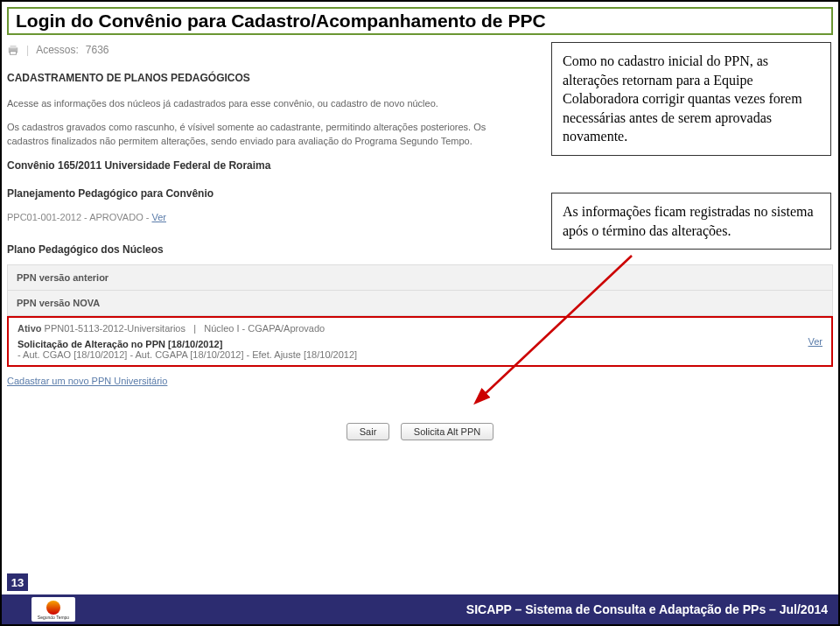 The image size is (840, 626). I want to click on body-text-2: Os cadastros gravados como rascunho, é v…, so click(256, 135).